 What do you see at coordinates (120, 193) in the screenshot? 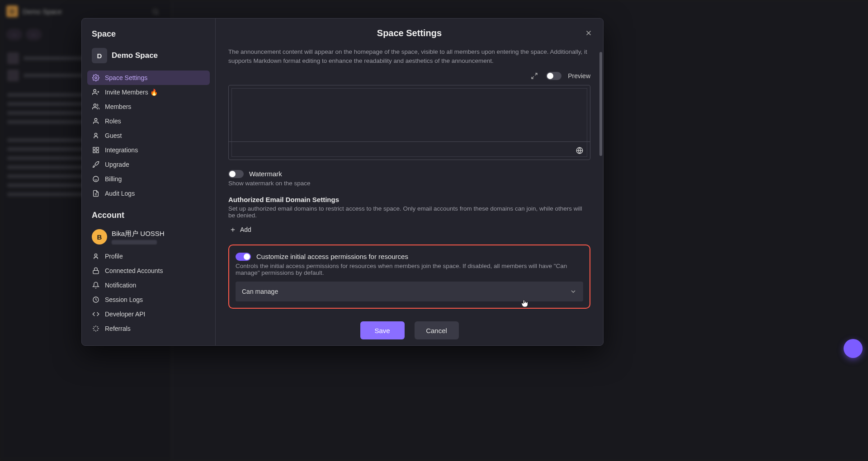
I see `nav-label: Audit Logs` at bounding box center [120, 193].